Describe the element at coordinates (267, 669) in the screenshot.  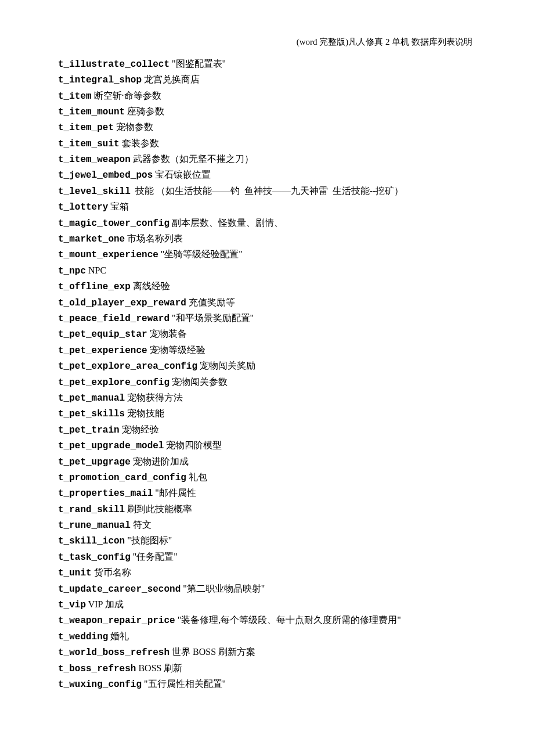
I see `table-entry: t_boss_refresh BOSS 刷新` at that location.